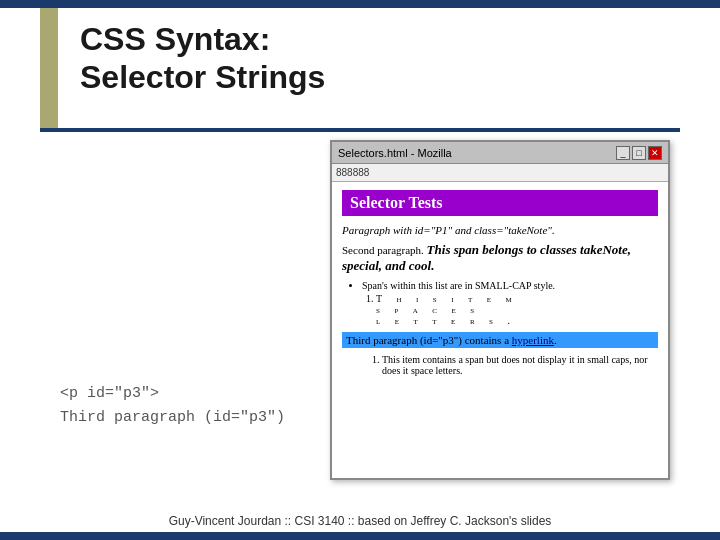  What do you see at coordinates (175, 39) in the screenshot?
I see `title-line1: CSS Syntax:` at bounding box center [175, 39].